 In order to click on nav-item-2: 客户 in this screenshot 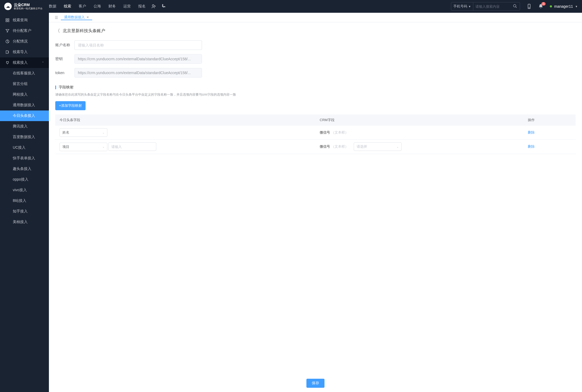, I will do `click(82, 6)`.